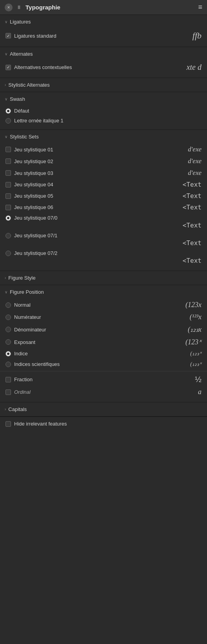  Describe the element at coordinates (104, 31) in the screenshot. I see `section-ligatures: ∨ Ligatures Ligatures standard ffb` at that location.